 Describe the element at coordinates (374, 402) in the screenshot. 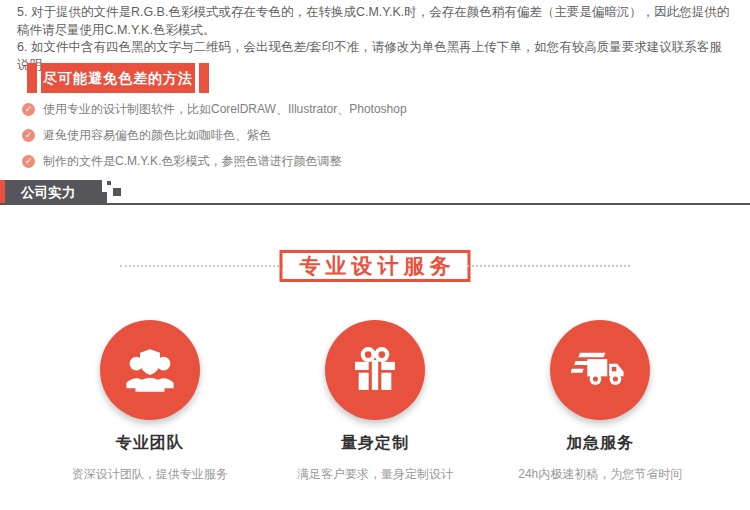

I see `service-custom: 量身定制 满足客户要求，量身定制设计` at that location.